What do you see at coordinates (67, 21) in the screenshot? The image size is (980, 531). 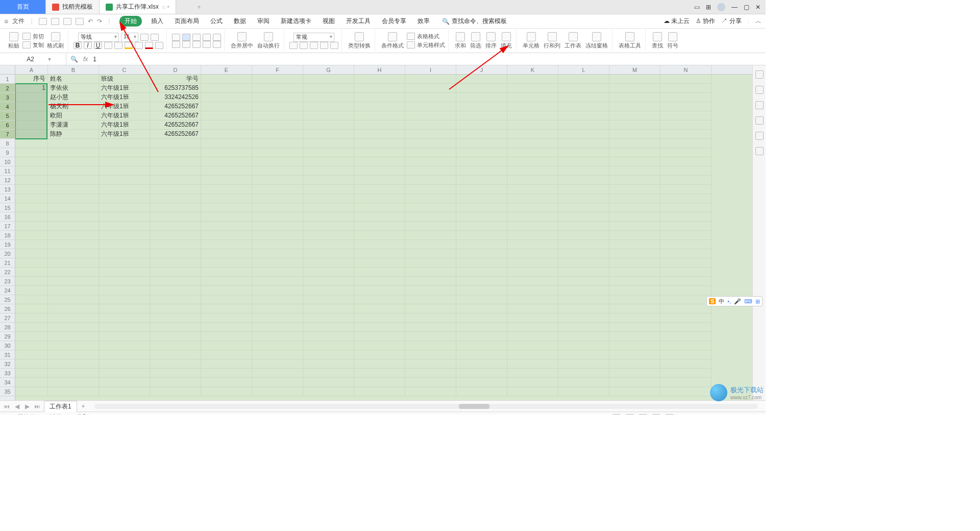 I see `print-icon` at bounding box center [67, 21].